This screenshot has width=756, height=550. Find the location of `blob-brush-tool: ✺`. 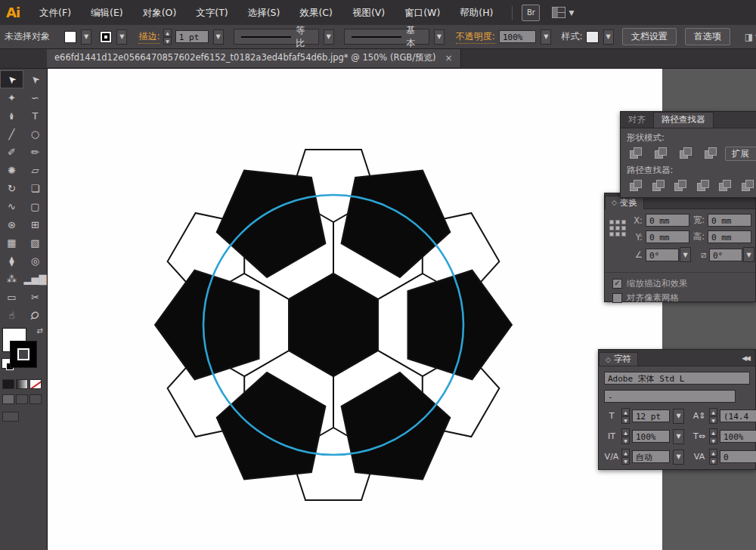

blob-brush-tool: ✺ is located at coordinates (12, 170).